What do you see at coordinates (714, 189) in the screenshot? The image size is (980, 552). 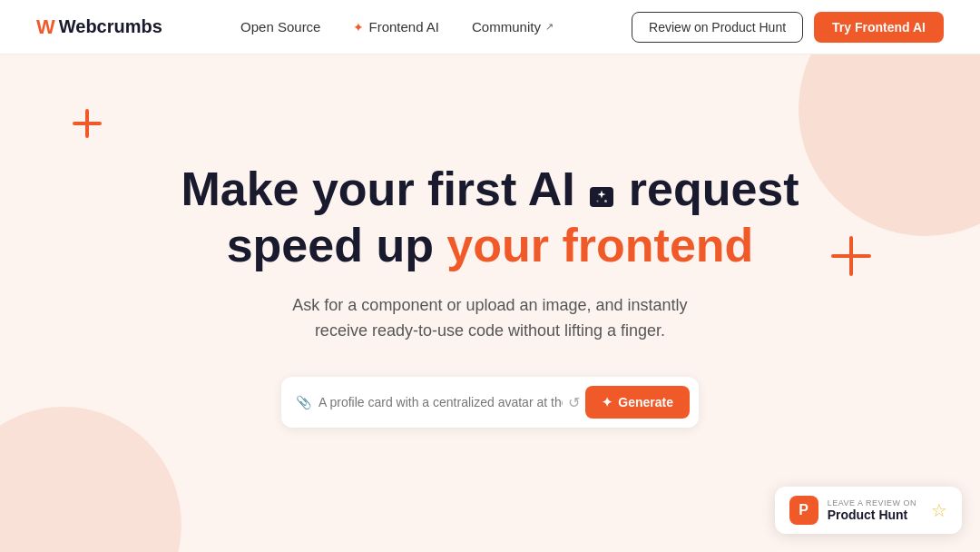 I see `hero-title-line1-end: request` at bounding box center [714, 189].